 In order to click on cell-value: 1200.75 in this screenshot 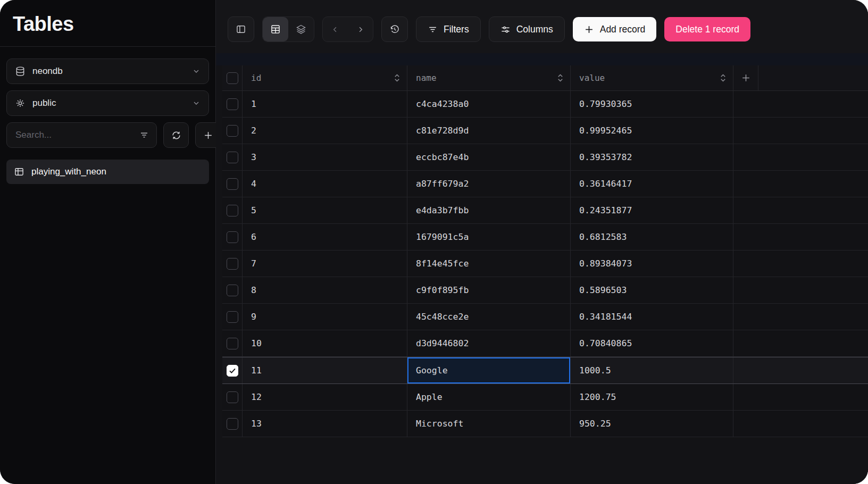, I will do `click(652, 397)`.